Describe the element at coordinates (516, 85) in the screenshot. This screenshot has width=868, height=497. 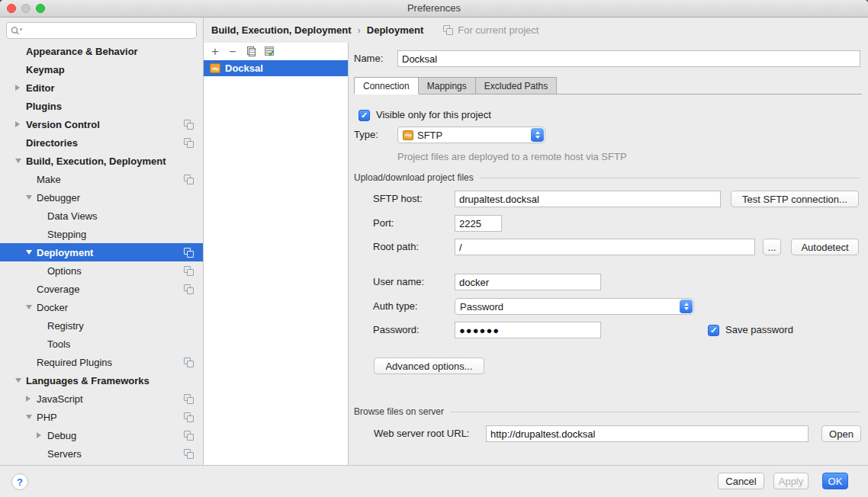
I see `tab-excluded-paths: Excluded Paths` at that location.